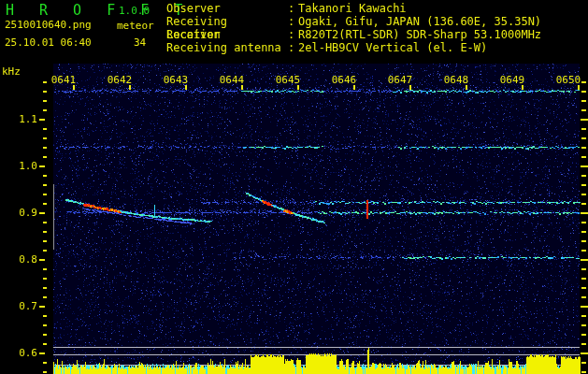 This screenshot has width=588, height=374. I want to click on time-tick-label: 0649, so click(512, 80).